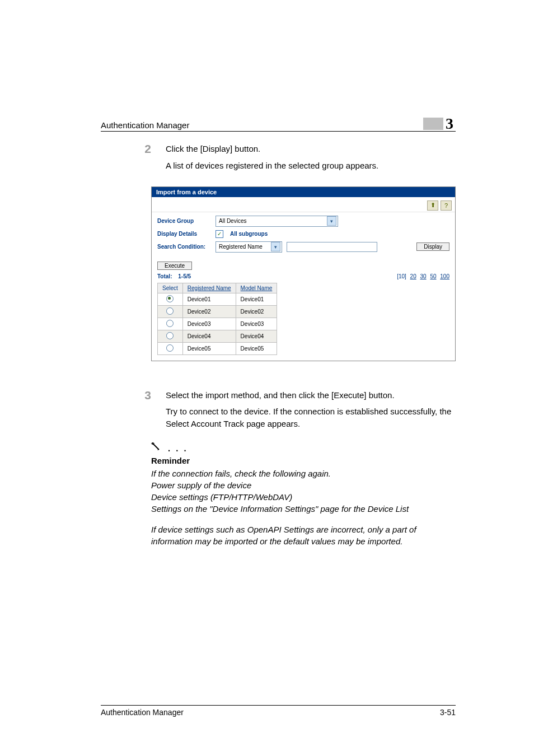 Image resolution: width=534 pixels, height=756 pixels. What do you see at coordinates (433, 277) in the screenshot?
I see `pager-50: 50` at bounding box center [433, 277].